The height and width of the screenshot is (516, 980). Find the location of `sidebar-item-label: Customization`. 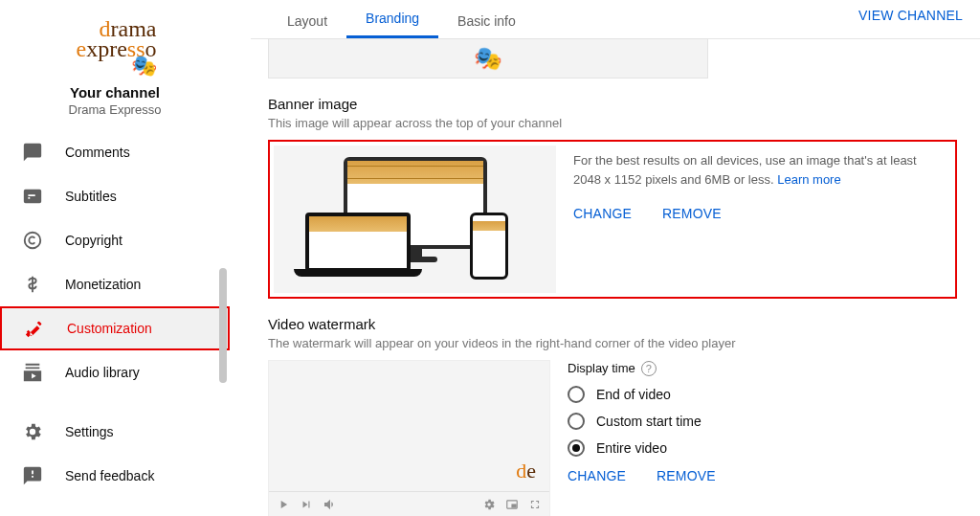

sidebar-item-label: Customization is located at coordinates (109, 328).